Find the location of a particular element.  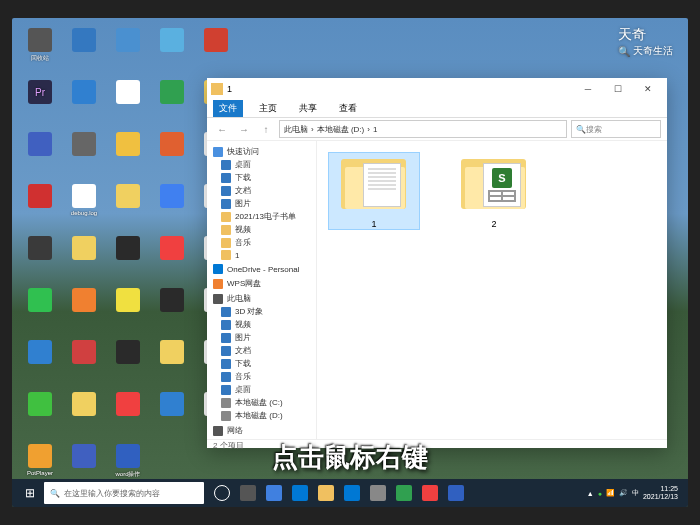

back-button: ← is located at coordinates (222, 129).